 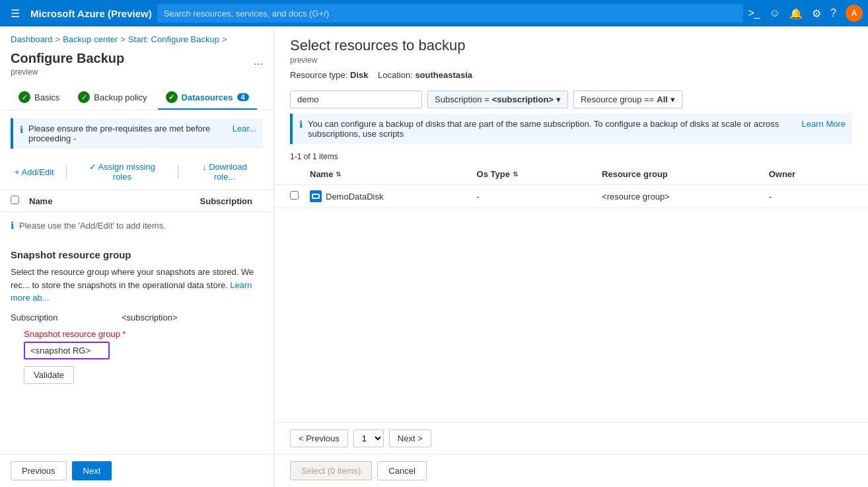 I want to click on flyout-learn-more-link: Learn More, so click(x=824, y=124).